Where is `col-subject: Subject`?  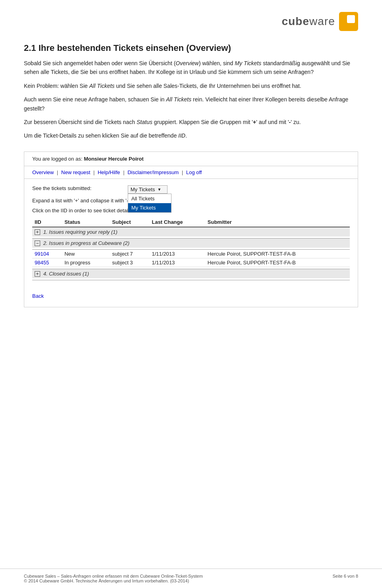 col-subject: Subject is located at coordinates (130, 222).